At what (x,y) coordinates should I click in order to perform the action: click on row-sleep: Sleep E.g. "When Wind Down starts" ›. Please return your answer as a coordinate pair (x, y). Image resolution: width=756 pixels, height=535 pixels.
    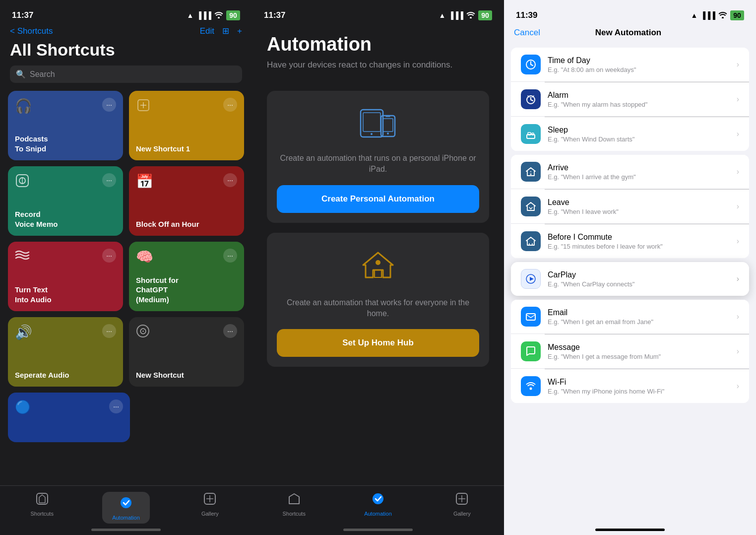
    Looking at the image, I should click on (630, 134).